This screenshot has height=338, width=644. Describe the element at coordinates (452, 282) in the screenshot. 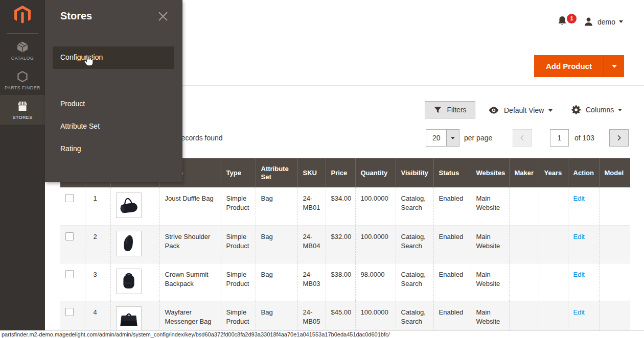

I see `cell-status: Enabled` at that location.